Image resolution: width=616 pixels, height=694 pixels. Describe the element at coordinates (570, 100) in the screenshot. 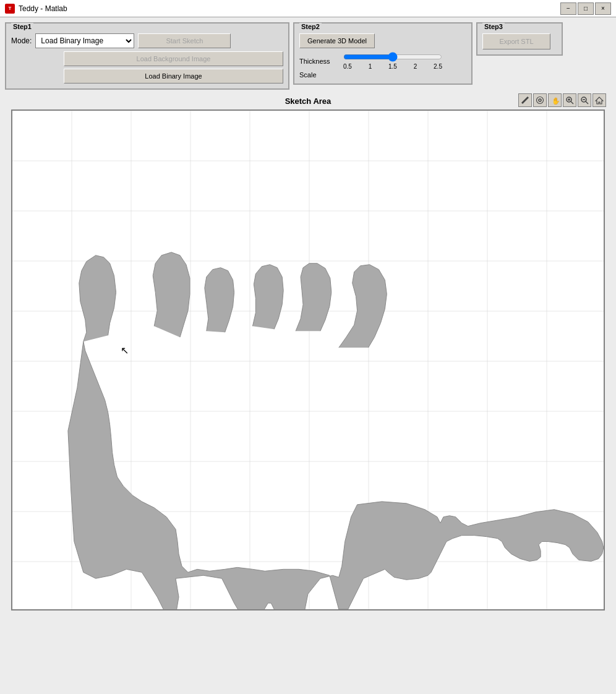

I see `zoom-in-icon` at that location.